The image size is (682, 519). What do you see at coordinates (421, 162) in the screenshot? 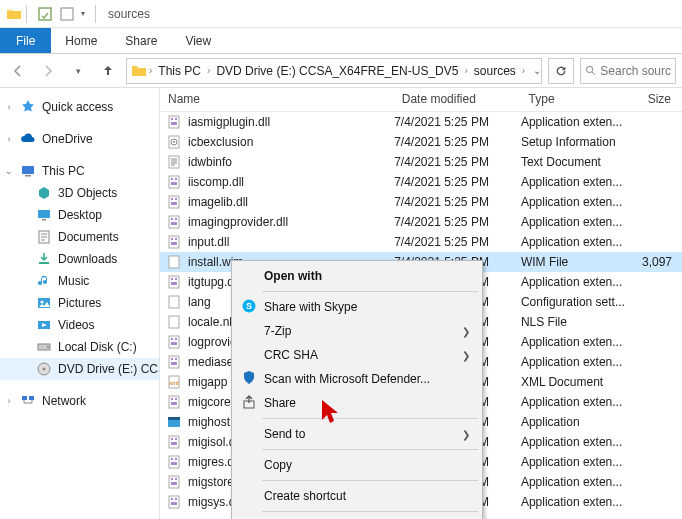
I see `file-row: idwbinfo7/4/2021 5:25 PMText Document` at bounding box center [421, 162].